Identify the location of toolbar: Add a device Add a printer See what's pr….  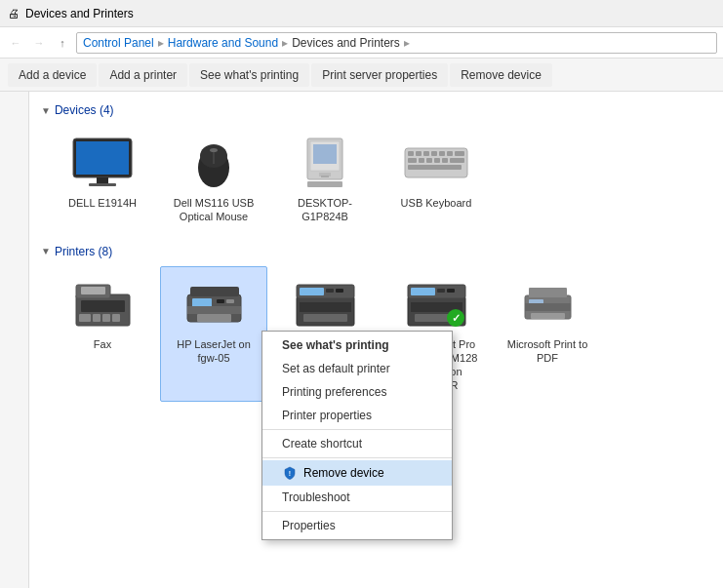
(361, 75).